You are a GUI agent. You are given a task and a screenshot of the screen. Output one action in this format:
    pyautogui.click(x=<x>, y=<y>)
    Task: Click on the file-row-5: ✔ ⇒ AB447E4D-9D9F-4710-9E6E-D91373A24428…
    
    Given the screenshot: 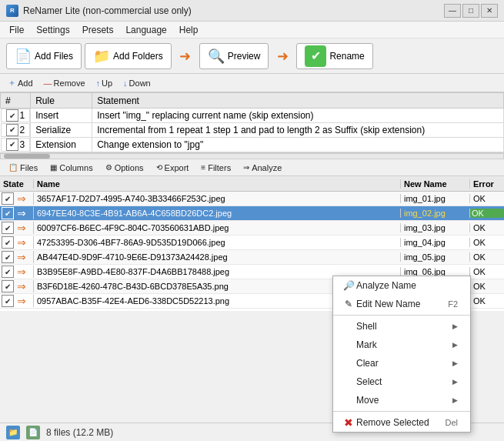 What is the action you would take?
    pyautogui.click(x=252, y=257)
    